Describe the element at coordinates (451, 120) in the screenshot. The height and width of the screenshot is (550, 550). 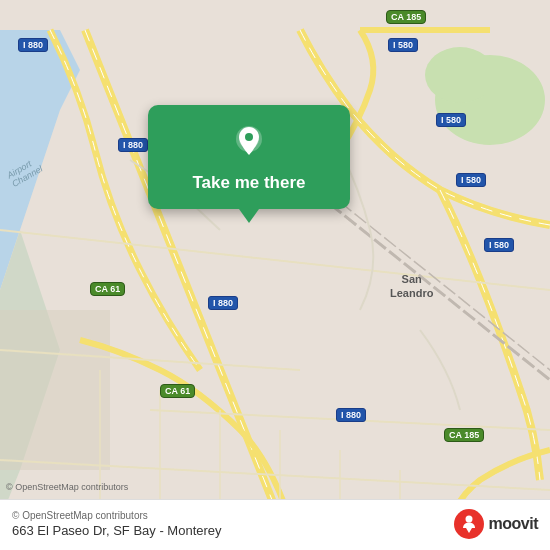
I see `highway-label-580-mid1: I 580` at that location.